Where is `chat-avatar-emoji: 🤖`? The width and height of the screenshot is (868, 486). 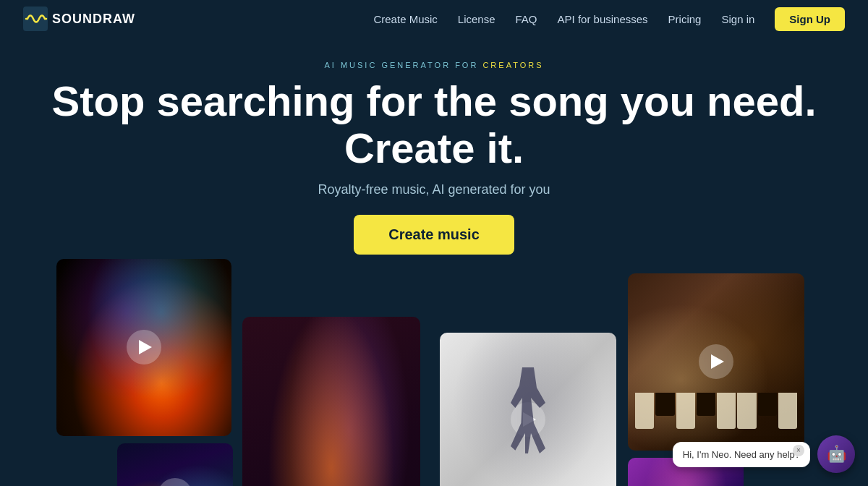
chat-avatar-emoji: 🤖 is located at coordinates (836, 454).